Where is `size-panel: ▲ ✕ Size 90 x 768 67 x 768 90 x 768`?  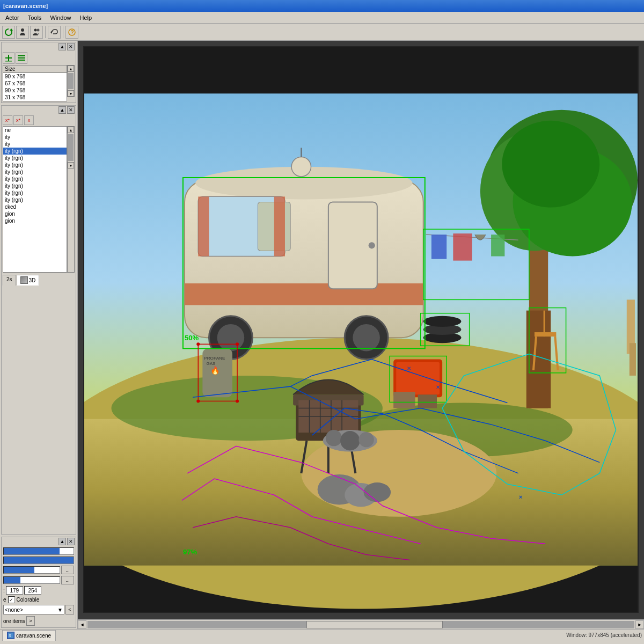
size-panel: ▲ ✕ Size 90 x 768 67 x 768 90 x 768 is located at coordinates (39, 72).